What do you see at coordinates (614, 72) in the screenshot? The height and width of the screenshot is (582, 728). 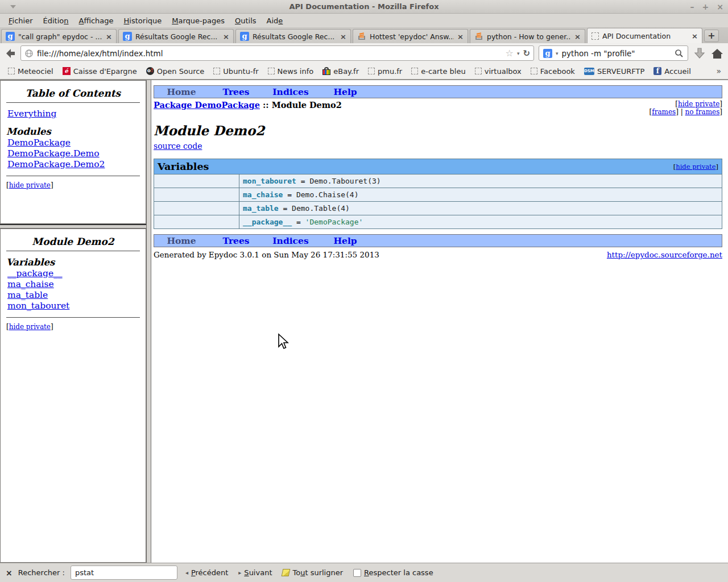 I see `bookmark-serveurftp: DSM SERVEURFTP` at bounding box center [614, 72].